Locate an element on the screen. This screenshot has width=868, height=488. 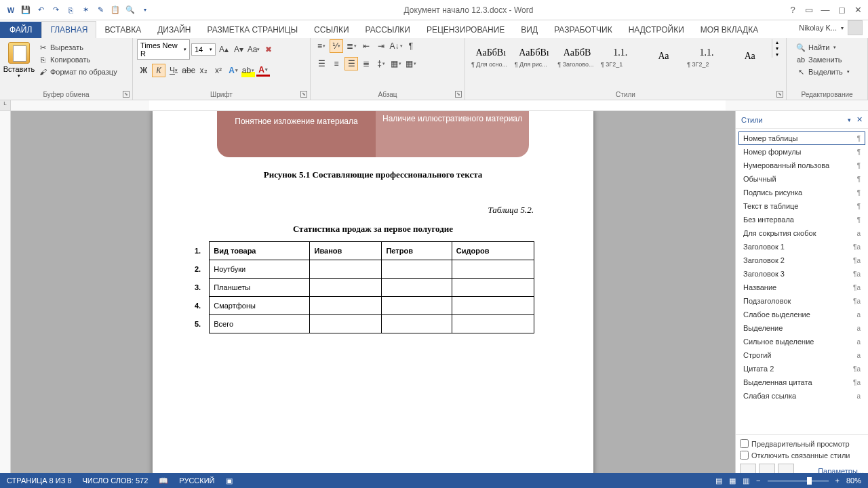
qat5-icon: 🔍 is located at coordinates (130, 10).